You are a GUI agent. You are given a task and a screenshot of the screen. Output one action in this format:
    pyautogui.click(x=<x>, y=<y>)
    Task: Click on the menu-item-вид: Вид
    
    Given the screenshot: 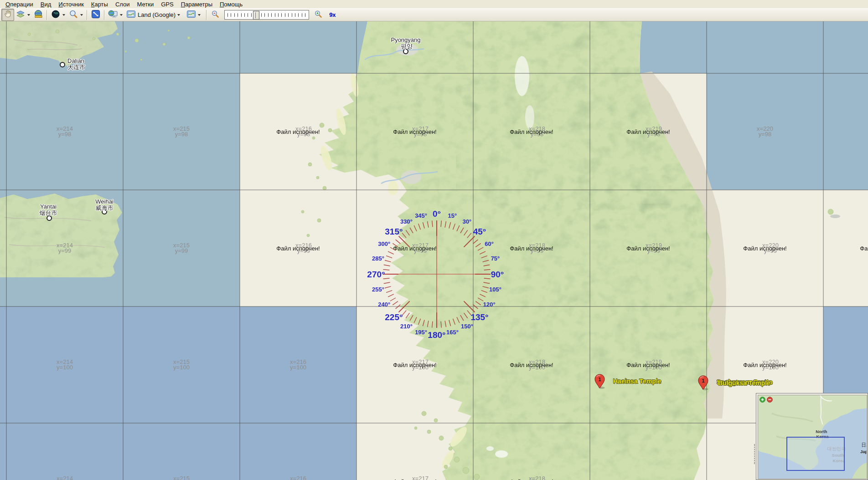 What is the action you would take?
    pyautogui.click(x=46, y=5)
    